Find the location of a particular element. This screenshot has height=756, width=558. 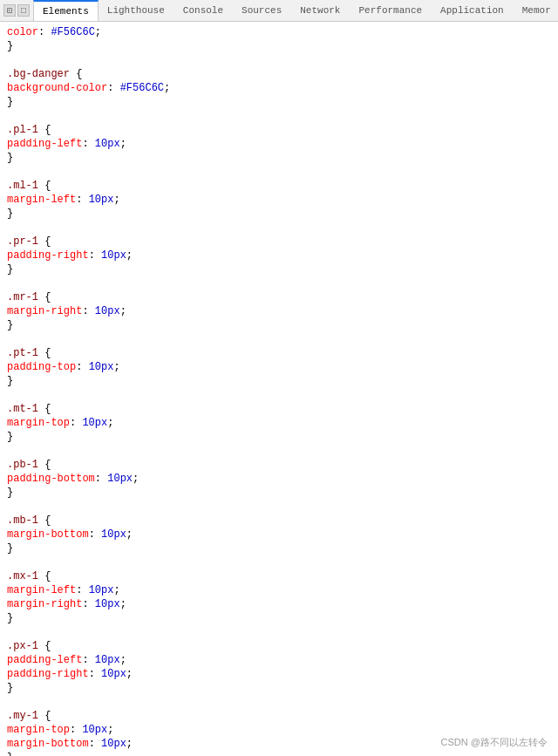

css-selector: .px-1 is located at coordinates (26, 646).